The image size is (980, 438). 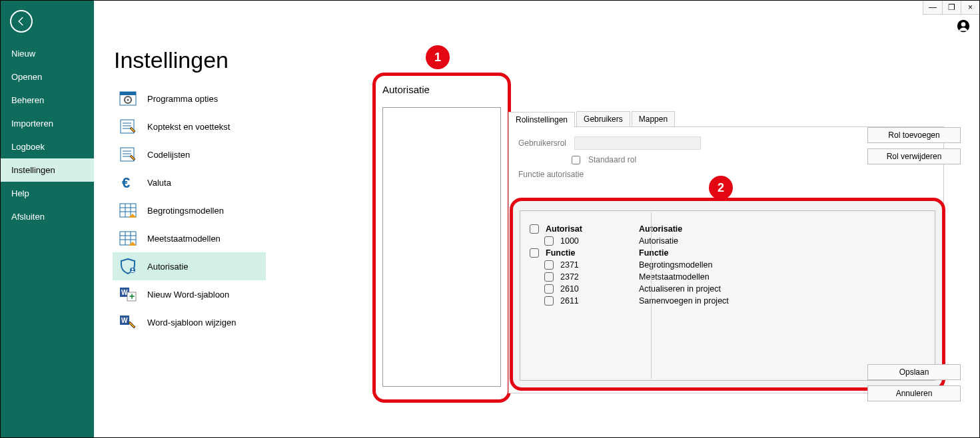 What do you see at coordinates (185, 210) in the screenshot?
I see `settings-item-label: Begrotingsmodellen` at bounding box center [185, 210].